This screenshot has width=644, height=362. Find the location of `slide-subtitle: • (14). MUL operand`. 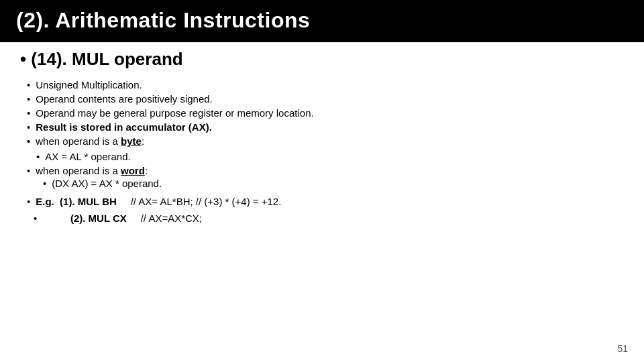

slide-subtitle: • (14). MUL operand is located at coordinates (322, 59).